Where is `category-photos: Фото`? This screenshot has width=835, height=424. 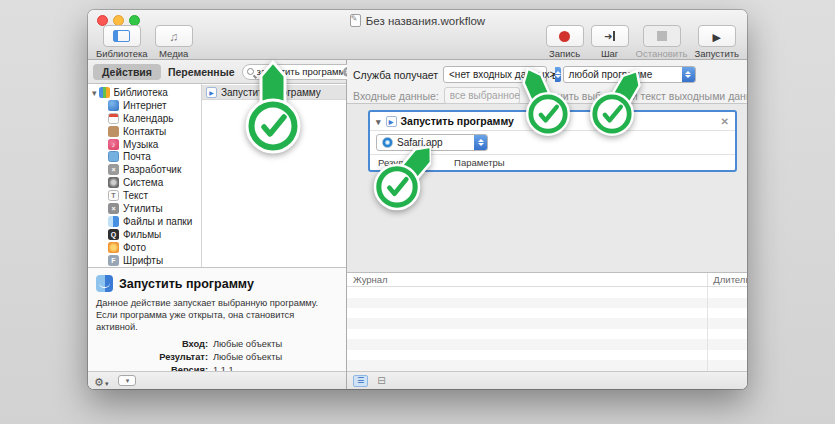 category-photos: Фото is located at coordinates (144, 248).